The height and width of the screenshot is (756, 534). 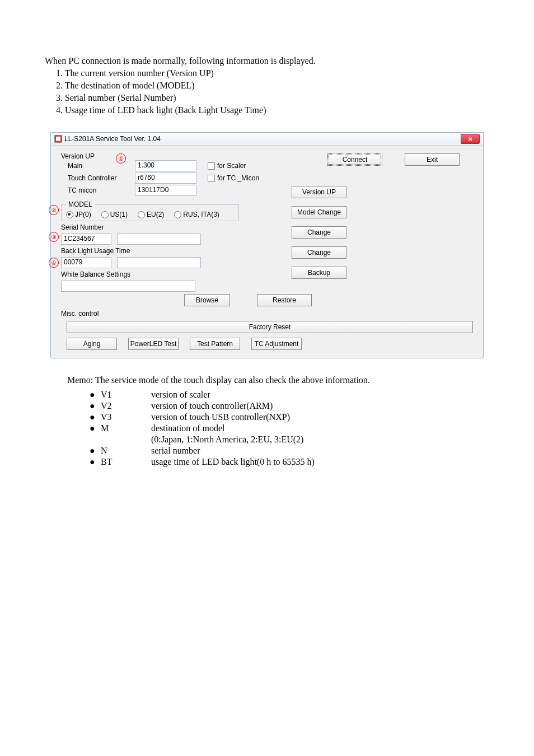 I want to click on tc-adjustment-button: TC Adjustment, so click(x=277, y=344).